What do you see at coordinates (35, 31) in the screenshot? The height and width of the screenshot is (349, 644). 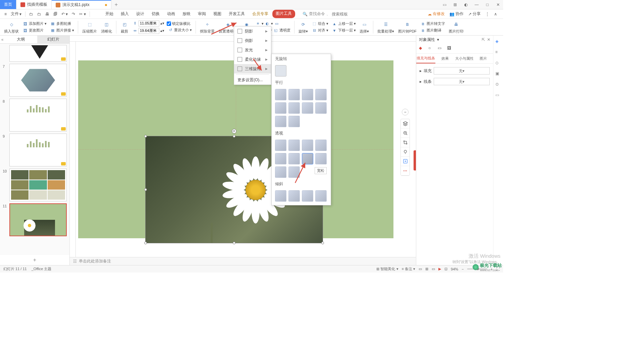 I see `change-picture: 🖼更改图片` at bounding box center [35, 31].